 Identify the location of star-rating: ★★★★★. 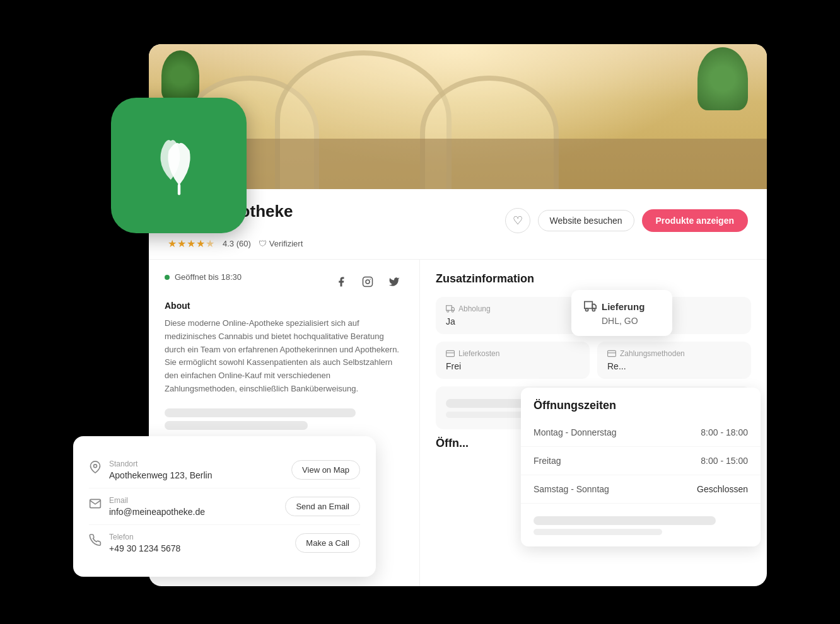
(192, 243).